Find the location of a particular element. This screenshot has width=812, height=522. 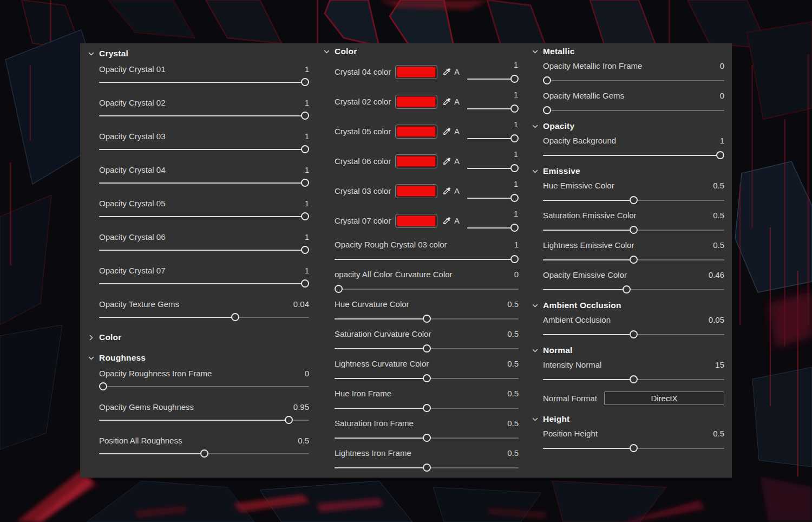

slider-label: Opacity Metallic Iron Frame is located at coordinates (592, 66).